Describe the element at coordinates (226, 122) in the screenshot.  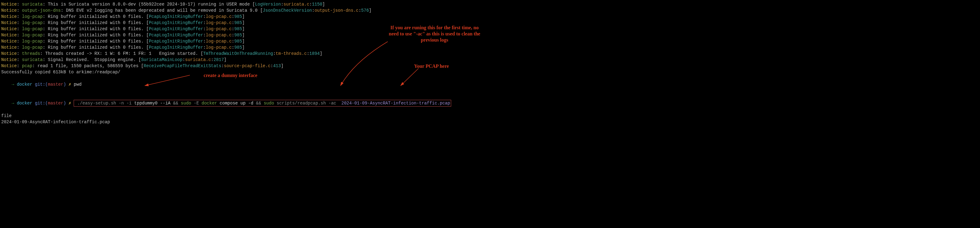
I see `output-line: 2024-01-09-AsyncRAT-infection-traffic.pc…` at that location.